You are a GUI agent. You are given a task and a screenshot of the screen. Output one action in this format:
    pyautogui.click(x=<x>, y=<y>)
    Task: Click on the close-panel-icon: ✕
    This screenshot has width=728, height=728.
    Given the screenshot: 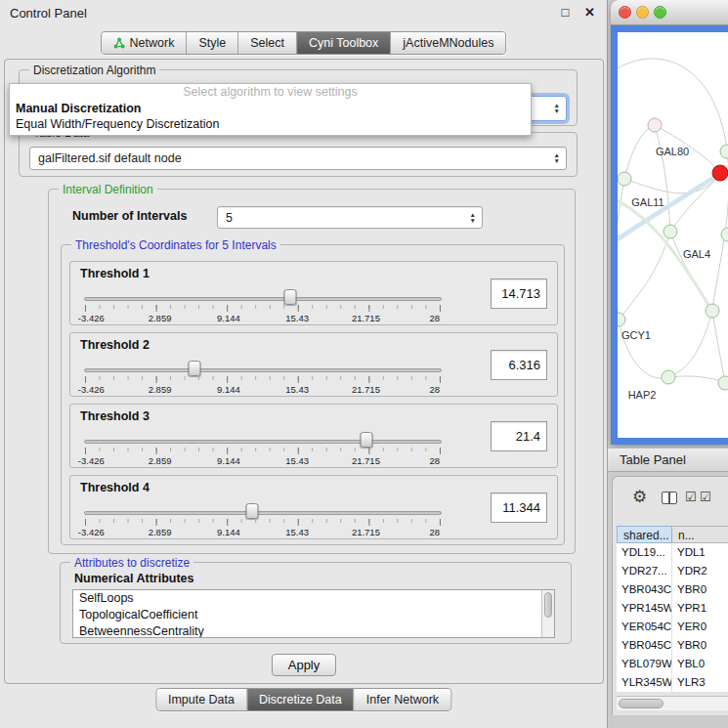 What is the action you would take?
    pyautogui.click(x=590, y=12)
    